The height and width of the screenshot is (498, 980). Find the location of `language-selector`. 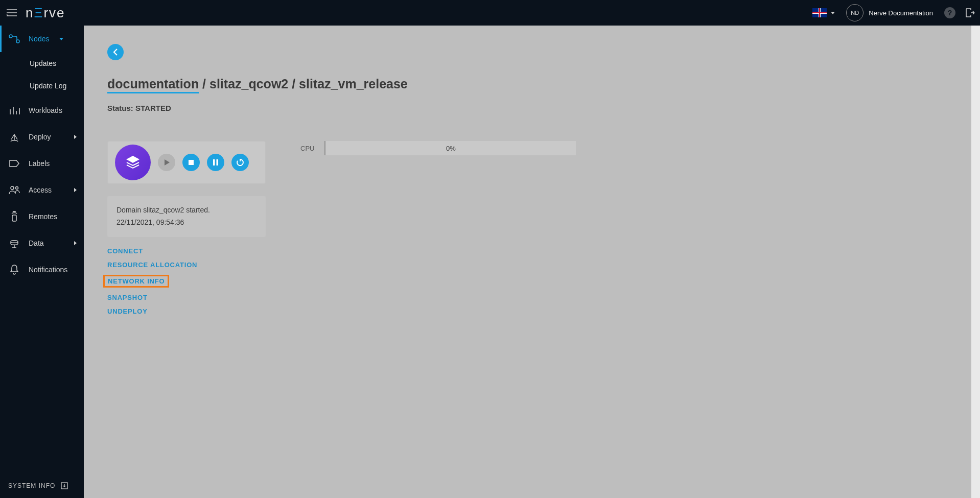

language-selector is located at coordinates (824, 13).